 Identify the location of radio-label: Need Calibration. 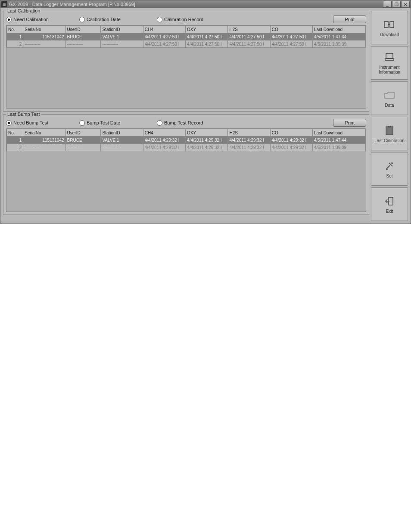
(31, 19).